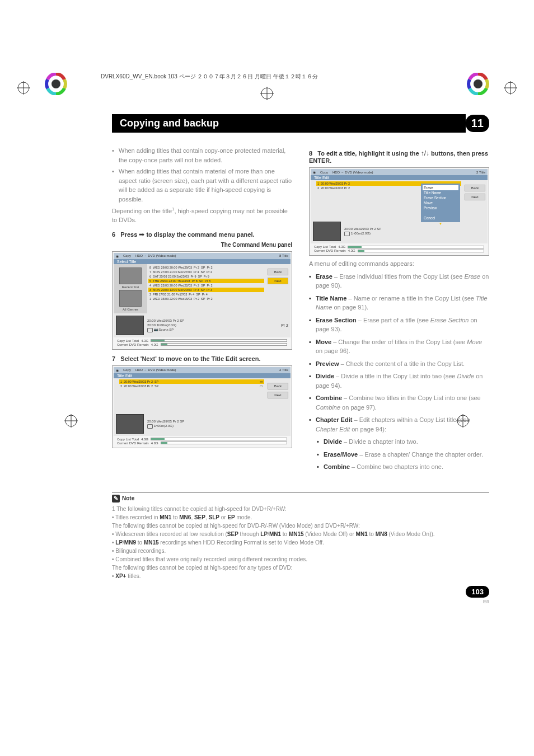 The image size is (534, 756). What do you see at coordinates (156, 330) in the screenshot?
I see `genre-icon: 📷` at bounding box center [156, 330].